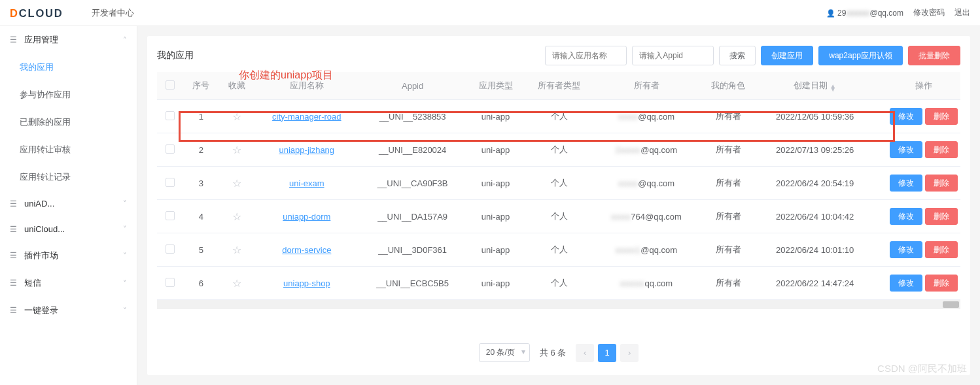  I want to click on cell-created: 2022/12/05 10:59:36, so click(814, 116).